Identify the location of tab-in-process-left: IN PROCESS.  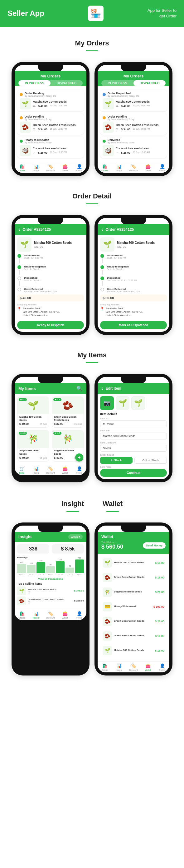
(34, 83).